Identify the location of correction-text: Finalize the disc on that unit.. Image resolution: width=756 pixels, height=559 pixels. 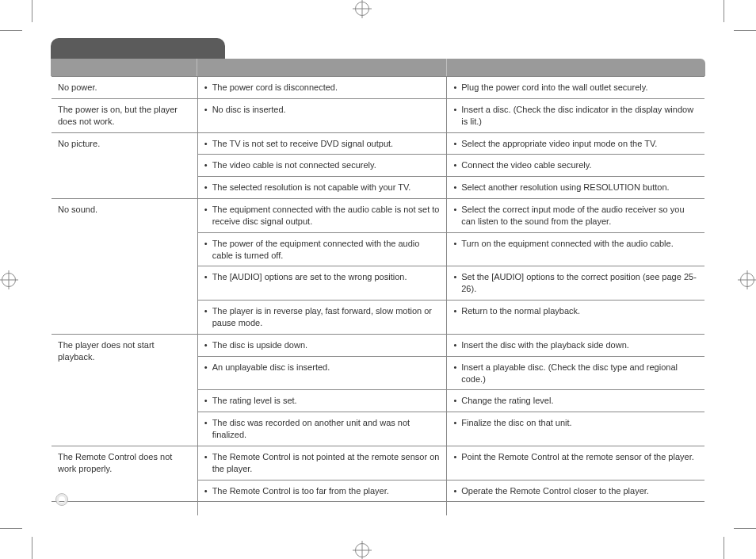
(517, 423).